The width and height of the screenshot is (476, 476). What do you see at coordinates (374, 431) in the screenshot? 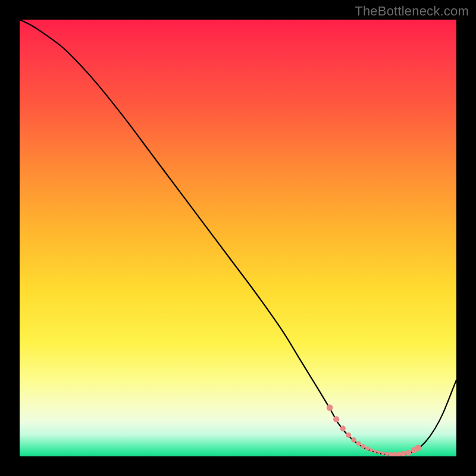
I see `valley-dots` at bounding box center [374, 431].